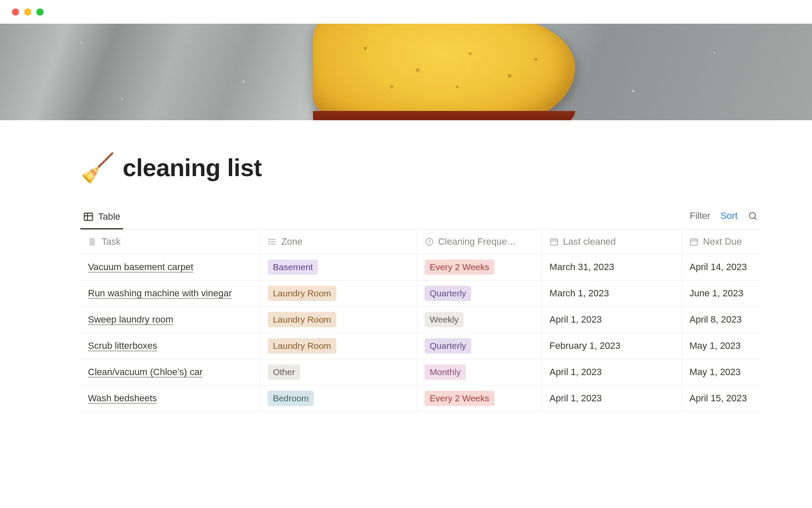 This screenshot has width=812, height=508. What do you see at coordinates (477, 242) in the screenshot?
I see `column-header-frequency-label: Cleaning Freque…` at bounding box center [477, 242].